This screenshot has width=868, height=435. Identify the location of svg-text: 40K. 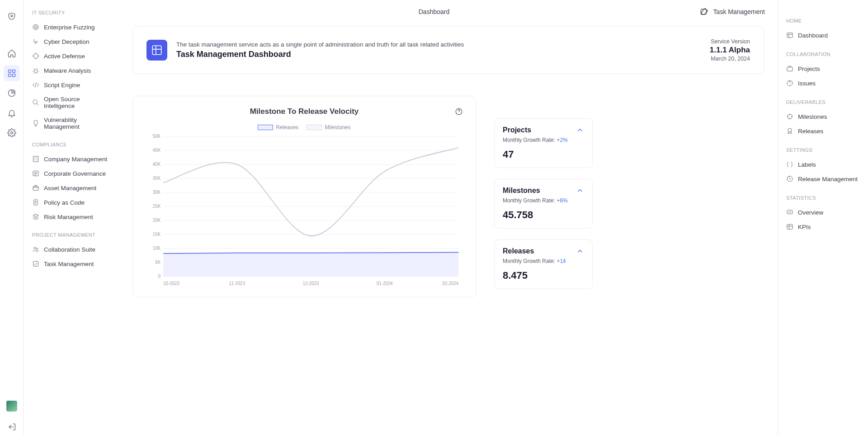
(157, 164).